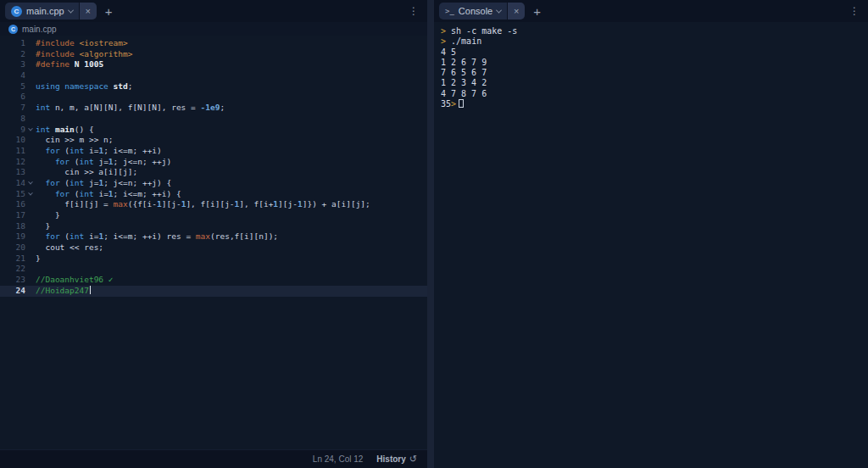 The height and width of the screenshot is (468, 868). I want to click on code-line: 8, so click(214, 119).